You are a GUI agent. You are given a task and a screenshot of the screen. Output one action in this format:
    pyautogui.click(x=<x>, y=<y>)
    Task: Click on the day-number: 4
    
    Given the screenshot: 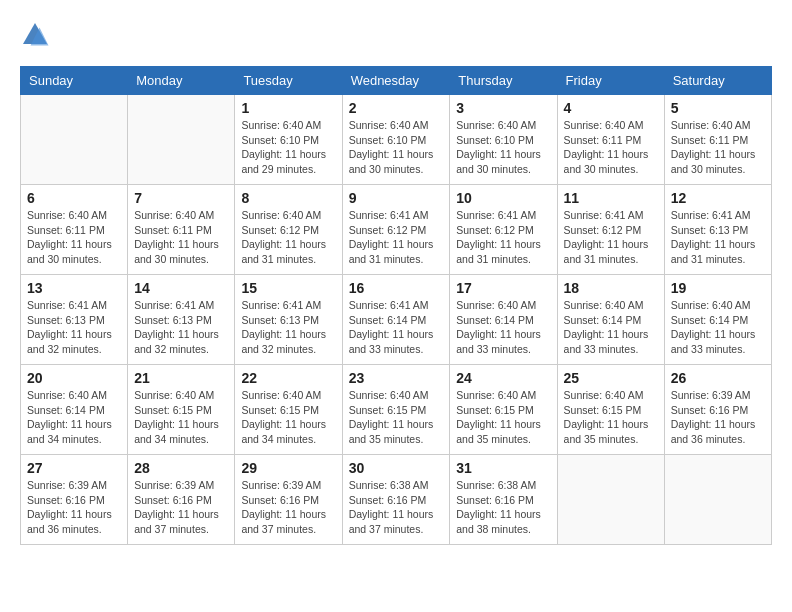 What is the action you would take?
    pyautogui.click(x=611, y=108)
    